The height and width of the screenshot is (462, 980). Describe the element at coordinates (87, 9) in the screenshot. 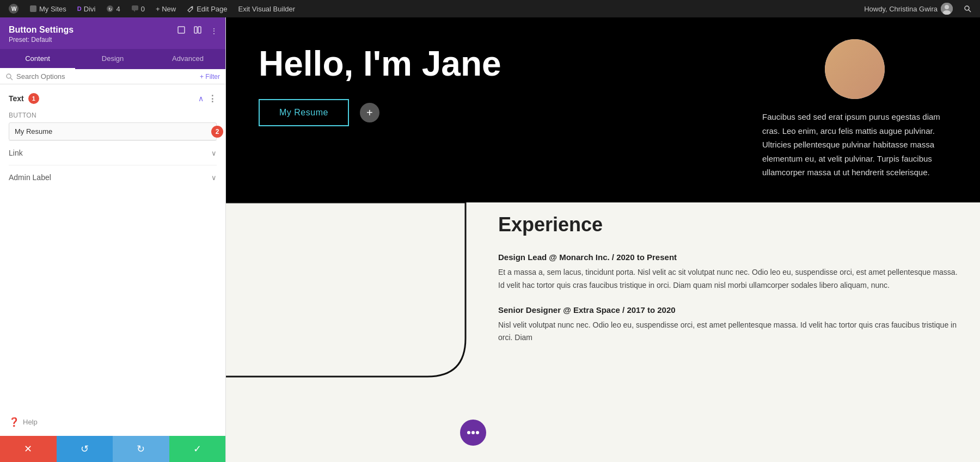

I see `divi-menu: D Divi` at that location.